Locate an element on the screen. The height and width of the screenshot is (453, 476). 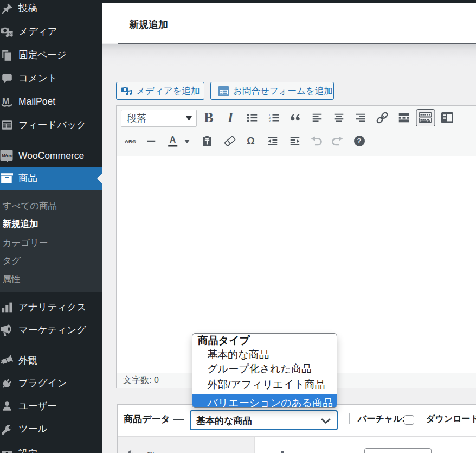
svg-text: Woo is located at coordinates (7, 155).